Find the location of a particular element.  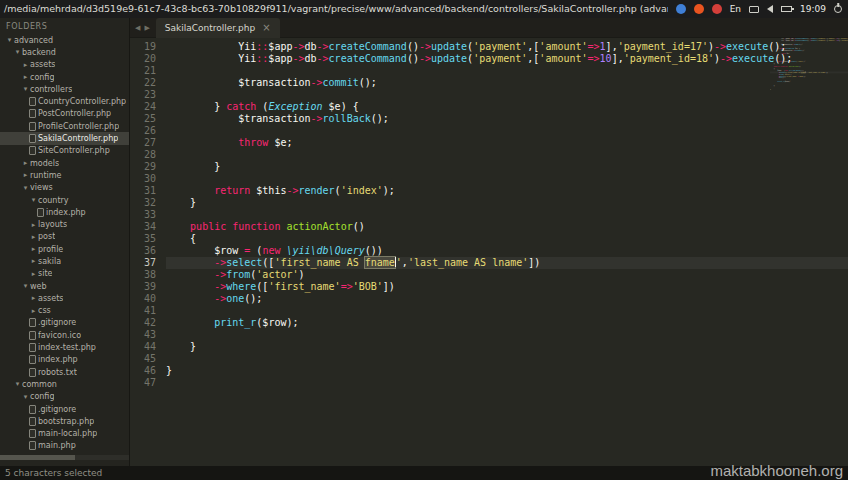

sidebar-item-profile: ▸profile is located at coordinates (64, 249).